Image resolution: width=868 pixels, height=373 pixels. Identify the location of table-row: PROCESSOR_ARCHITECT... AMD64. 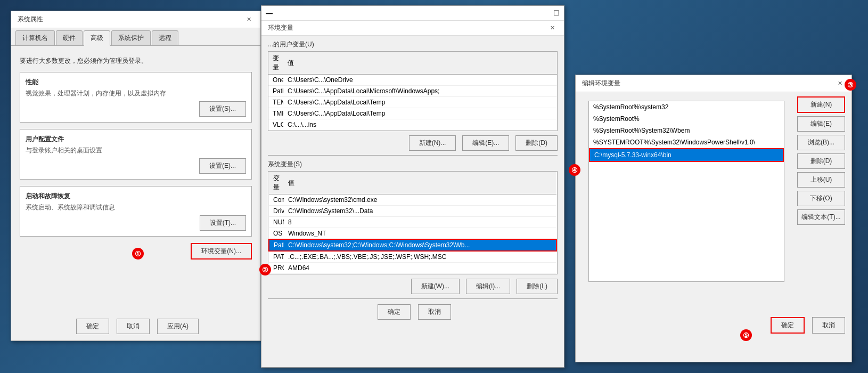
(413, 269).